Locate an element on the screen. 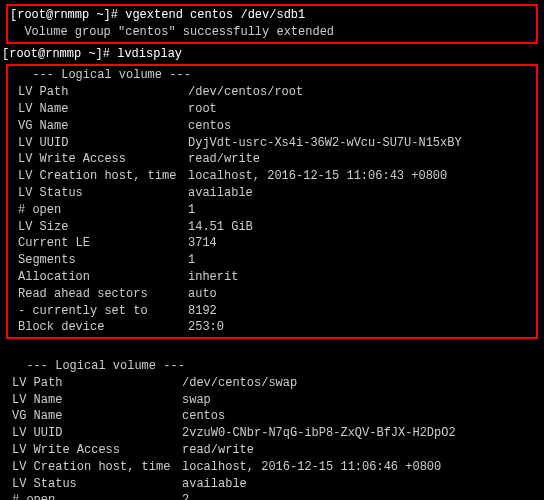 This screenshot has height=500, width=544. lv-path-value: /dev/centos/root is located at coordinates (361, 92).